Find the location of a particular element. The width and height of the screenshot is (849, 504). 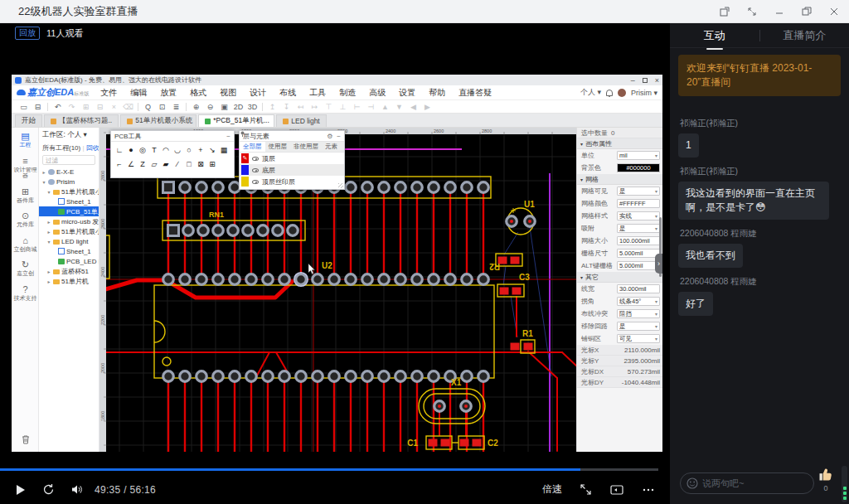

corner-tool-icon: ⌐ is located at coordinates (119, 164).